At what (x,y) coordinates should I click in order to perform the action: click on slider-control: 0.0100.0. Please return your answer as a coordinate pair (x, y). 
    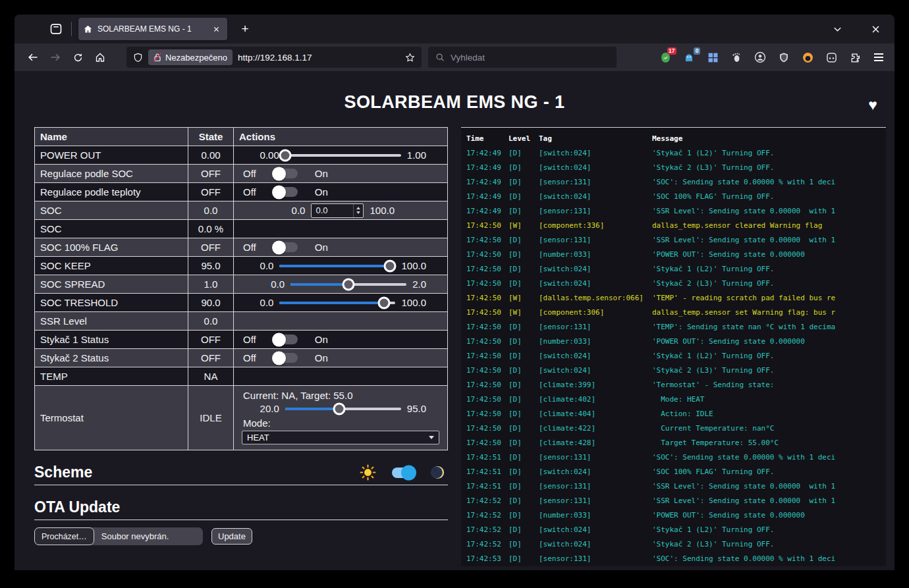
    Looking at the image, I should click on (341, 266).